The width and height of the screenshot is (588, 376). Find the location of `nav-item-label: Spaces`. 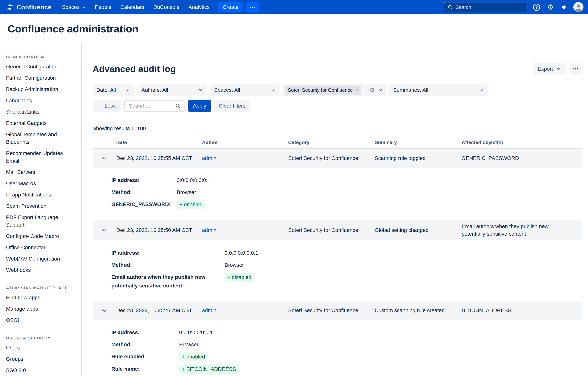

nav-item-label: Spaces is located at coordinates (71, 7).